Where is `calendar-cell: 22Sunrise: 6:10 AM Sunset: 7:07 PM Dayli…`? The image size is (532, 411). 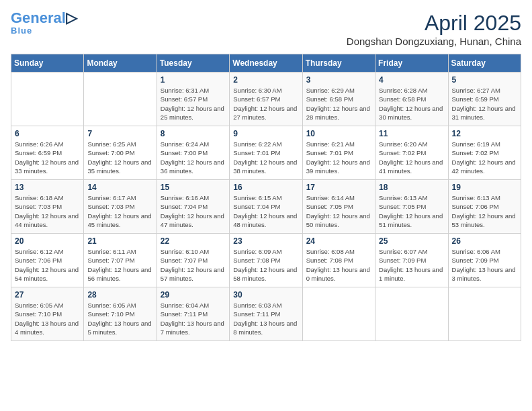 calendar-cell: 22Sunrise: 6:10 AM Sunset: 7:07 PM Dayli… is located at coordinates (193, 261).